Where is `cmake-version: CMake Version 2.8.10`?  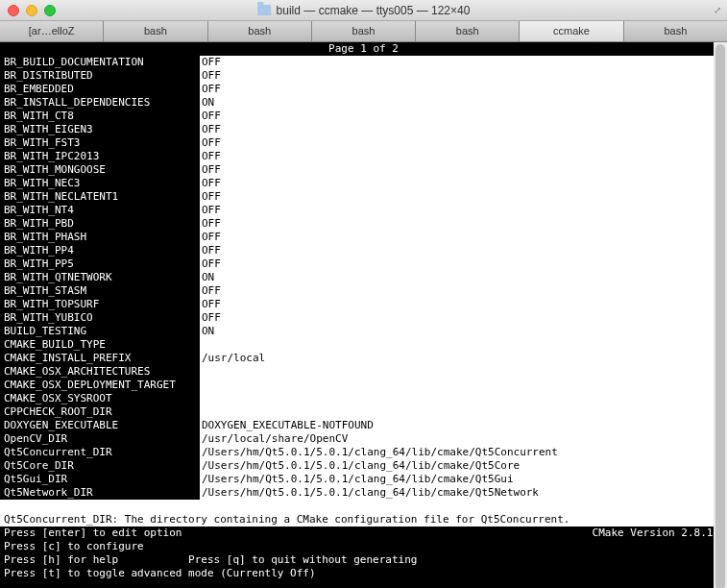 cmake-version: CMake Version 2.8.10 is located at coordinates (660, 533).